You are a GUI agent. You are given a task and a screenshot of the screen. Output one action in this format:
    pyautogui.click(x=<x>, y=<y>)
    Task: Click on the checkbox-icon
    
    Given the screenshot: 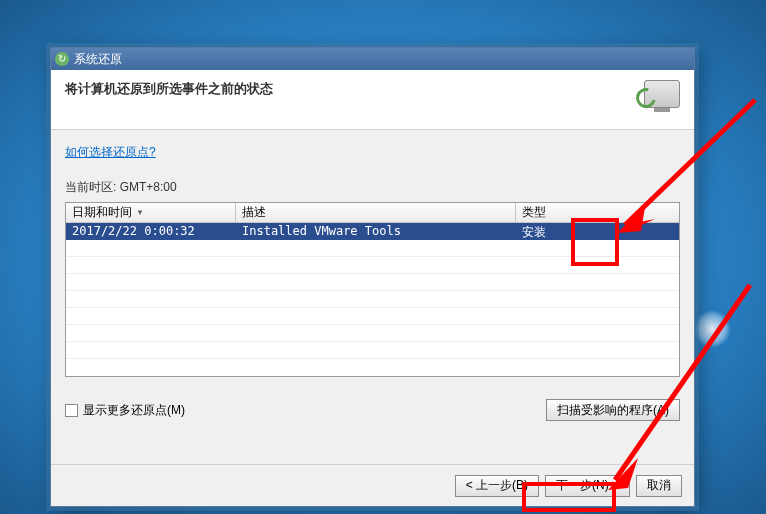 What is the action you would take?
    pyautogui.click(x=72, y=410)
    